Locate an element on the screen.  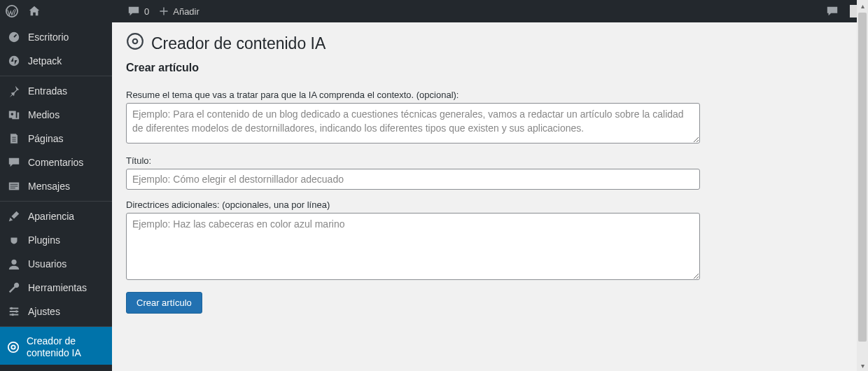
scroll-down-arrow: ▾ is located at coordinates (862, 365).